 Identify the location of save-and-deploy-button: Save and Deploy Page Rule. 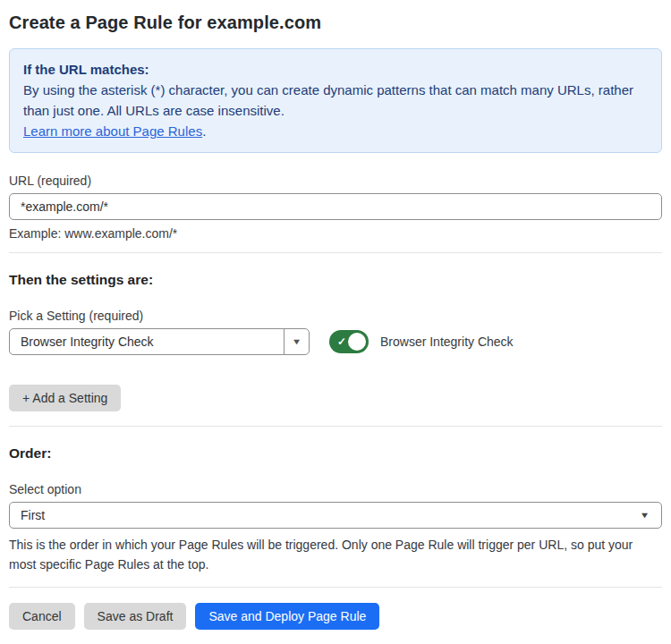
(287, 616).